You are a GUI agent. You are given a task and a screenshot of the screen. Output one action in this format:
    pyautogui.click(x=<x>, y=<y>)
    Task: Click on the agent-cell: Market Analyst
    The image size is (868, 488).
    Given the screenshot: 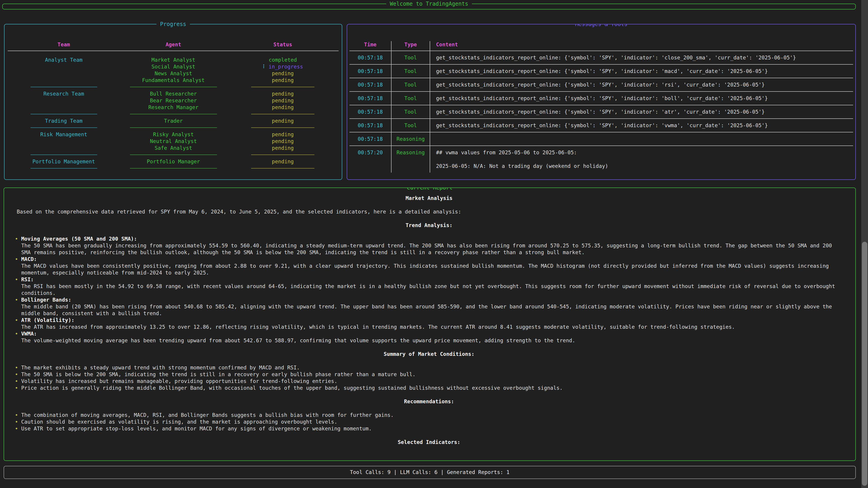 What is the action you would take?
    pyautogui.click(x=173, y=60)
    